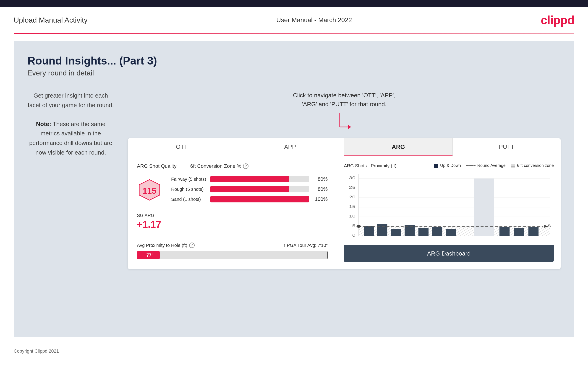 Image resolution: width=588 pixels, height=367 pixels. What do you see at coordinates (294, 351) in the screenshot?
I see `footer: Copyright Clippd 2021` at bounding box center [294, 351].